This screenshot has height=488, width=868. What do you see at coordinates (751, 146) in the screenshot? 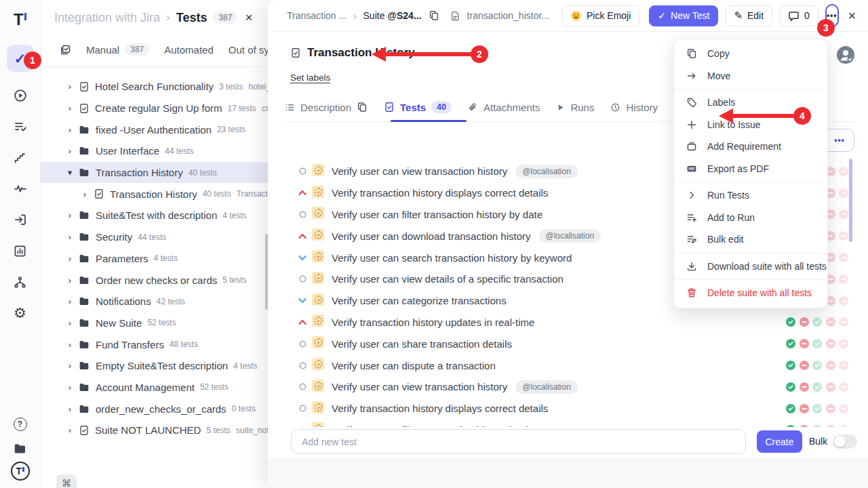
I see `menu-item-add-requirement: Add Requirement` at bounding box center [751, 146].